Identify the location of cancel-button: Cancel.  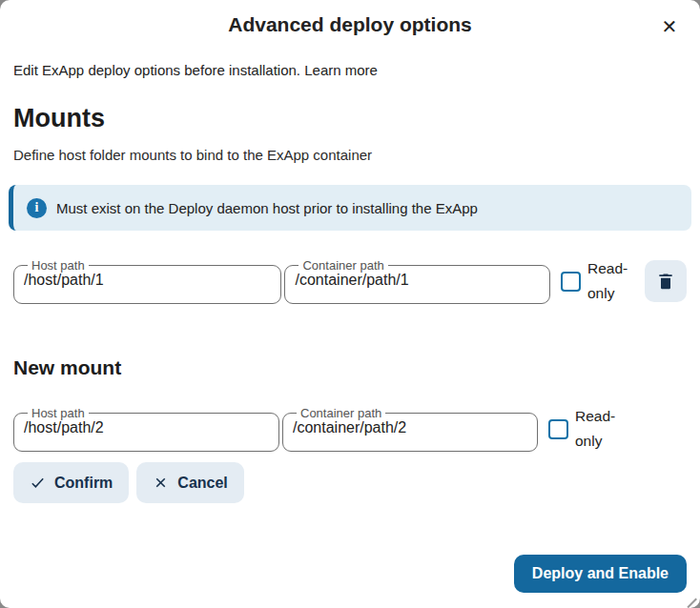
(190, 482).